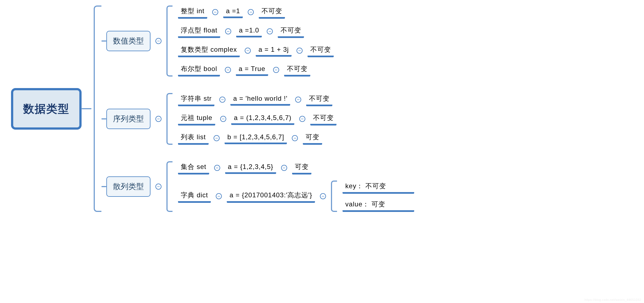  I want to click on root-title: 数据类型, so click(46, 109).